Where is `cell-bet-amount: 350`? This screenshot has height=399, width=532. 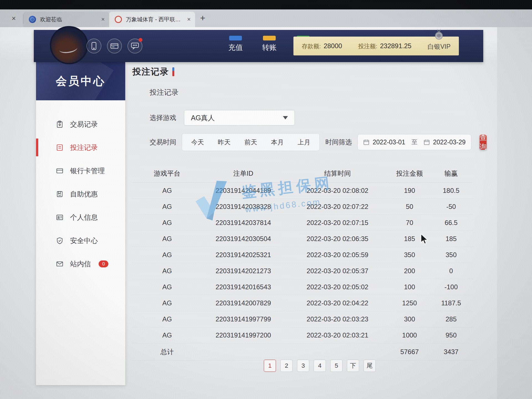
cell-bet-amount: 350 is located at coordinates (410, 255).